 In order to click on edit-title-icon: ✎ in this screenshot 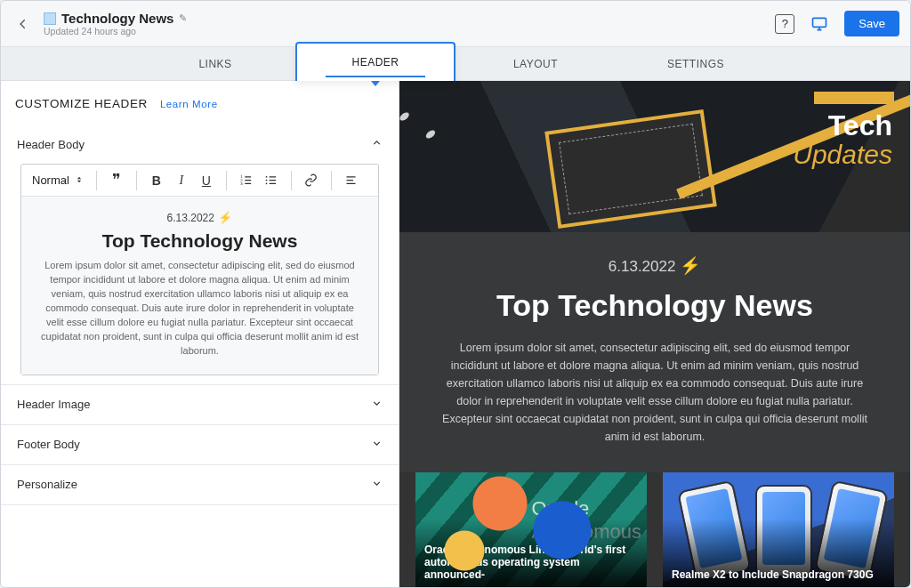, I will do `click(183, 18)`.